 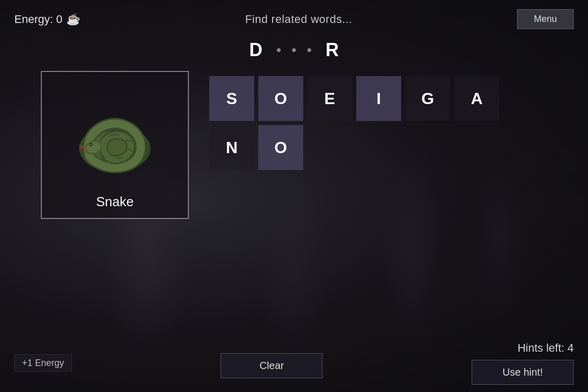 What do you see at coordinates (379, 99) in the screenshot?
I see `letter-cell-i: I` at bounding box center [379, 99].